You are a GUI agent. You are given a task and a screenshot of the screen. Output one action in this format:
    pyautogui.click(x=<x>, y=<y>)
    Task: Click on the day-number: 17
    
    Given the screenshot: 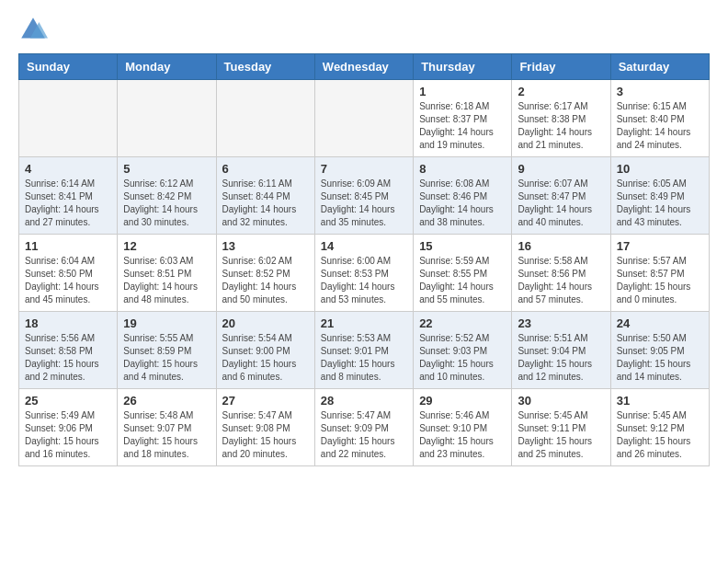 What is the action you would take?
    pyautogui.click(x=660, y=247)
    